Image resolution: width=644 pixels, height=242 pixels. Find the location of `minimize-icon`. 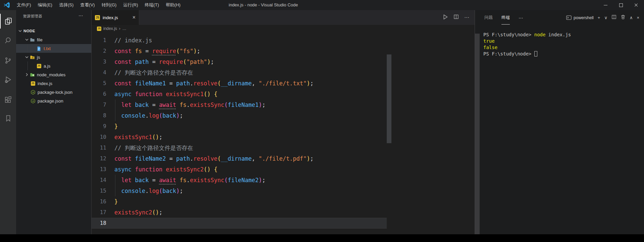

minimize-icon is located at coordinates (606, 5).